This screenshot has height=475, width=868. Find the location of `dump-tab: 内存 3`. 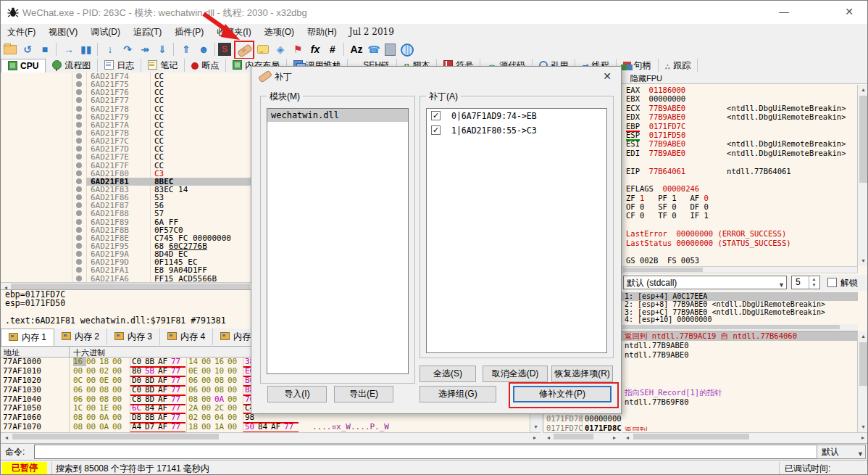

dump-tab: 内存 3 is located at coordinates (133, 336).